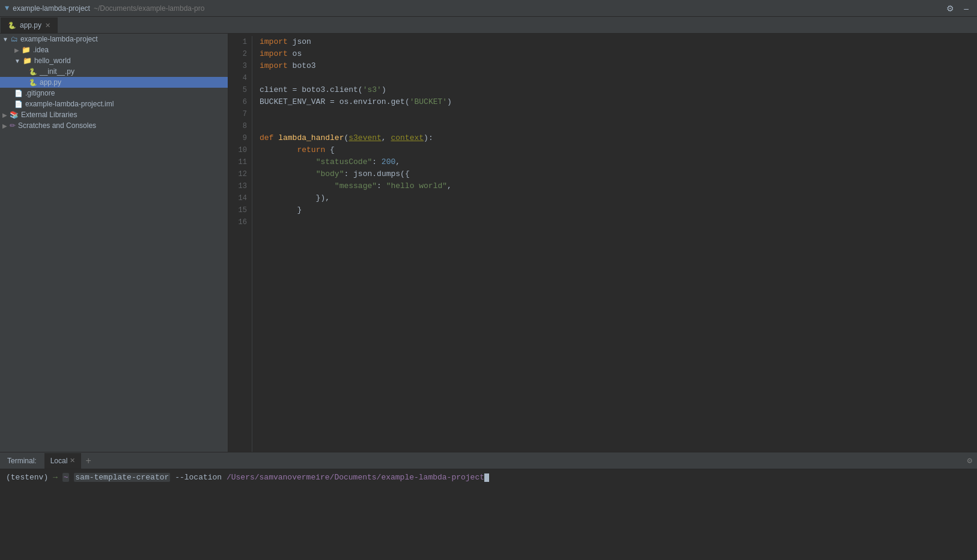 The height and width of the screenshot is (560, 977). I want to click on line-num-15: 15, so click(238, 210).